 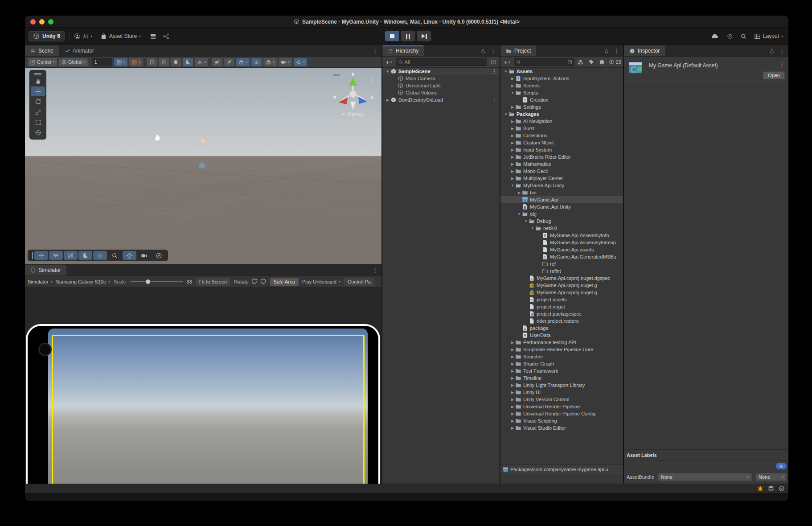 I want to click on debug-draw-button: ▾, so click(x=201, y=62).